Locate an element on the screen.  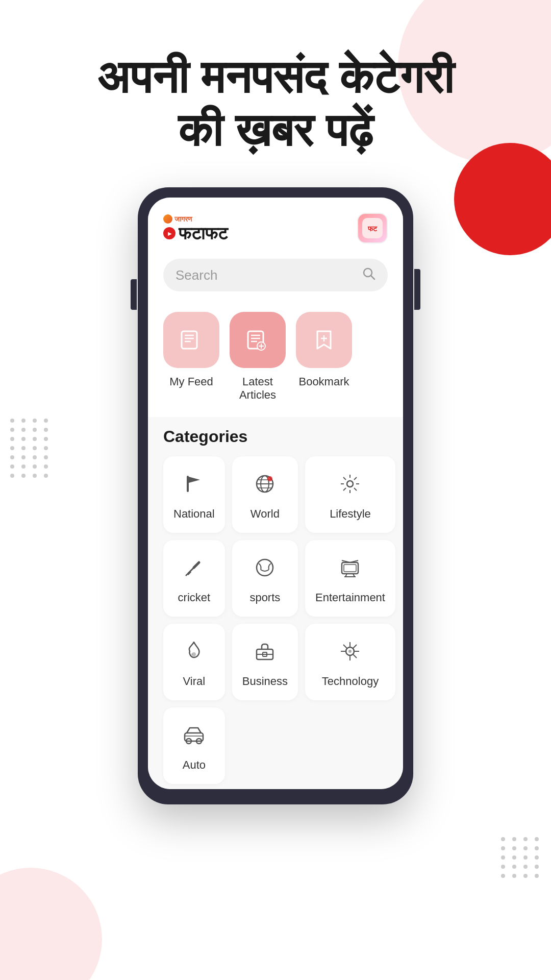
bg-dots-right is located at coordinates (521, 857).